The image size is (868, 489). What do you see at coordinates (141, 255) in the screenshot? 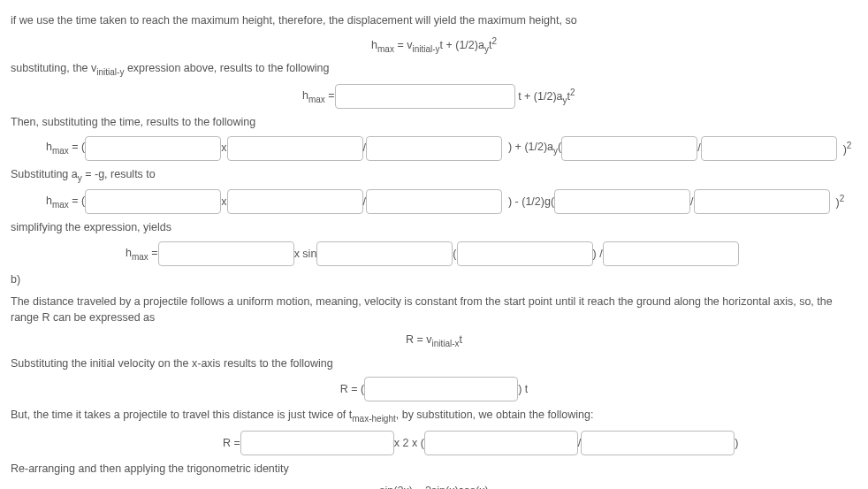
I see `eq5-hmax: hmax =` at bounding box center [141, 255].